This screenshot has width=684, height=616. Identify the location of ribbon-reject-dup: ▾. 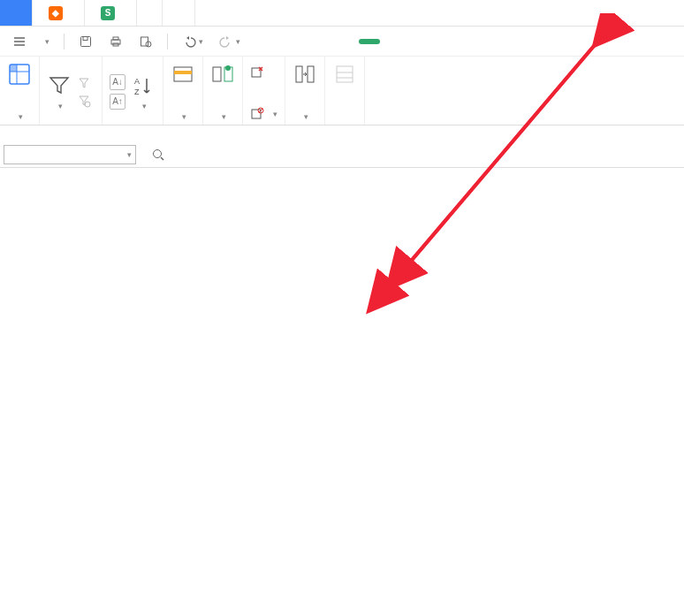
(263, 114).